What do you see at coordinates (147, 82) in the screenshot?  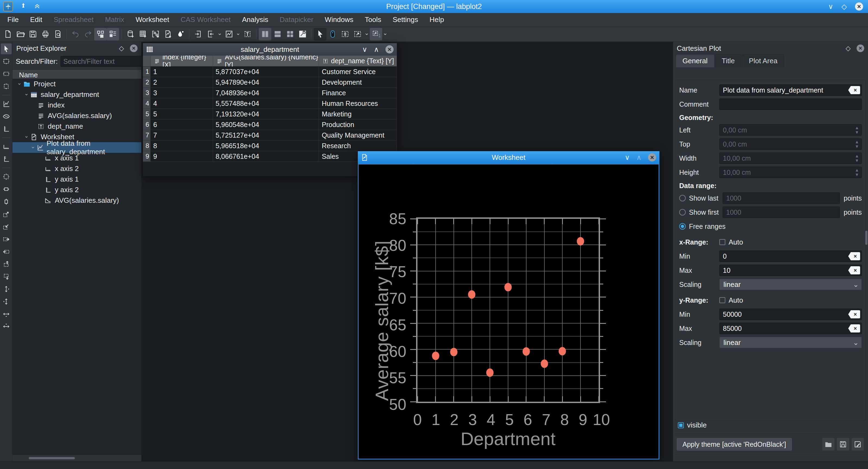 I see `row-header: 2` at bounding box center [147, 82].